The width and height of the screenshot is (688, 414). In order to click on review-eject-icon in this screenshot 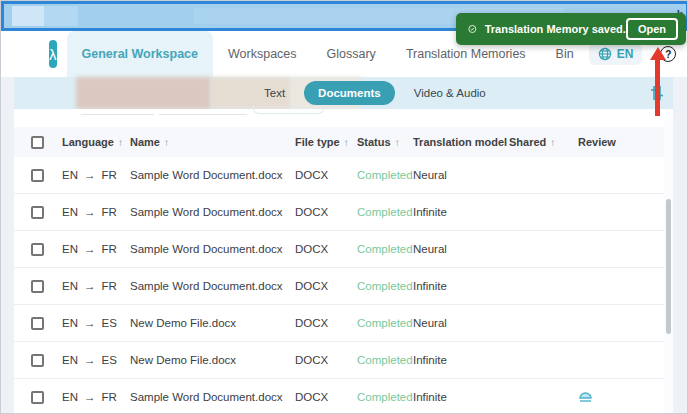, I will do `click(586, 396)`.